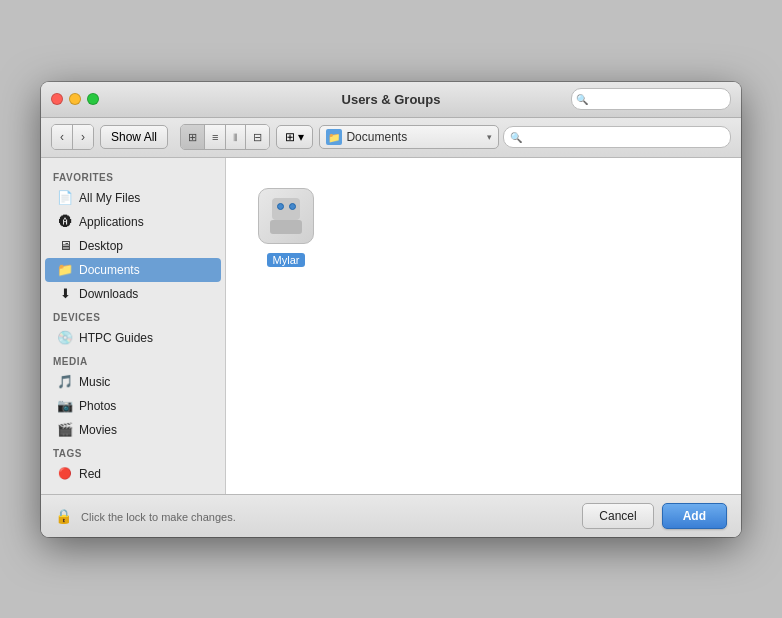 Image resolution: width=782 pixels, height=618 pixels. I want to click on movies-icon: 🎬, so click(65, 430).